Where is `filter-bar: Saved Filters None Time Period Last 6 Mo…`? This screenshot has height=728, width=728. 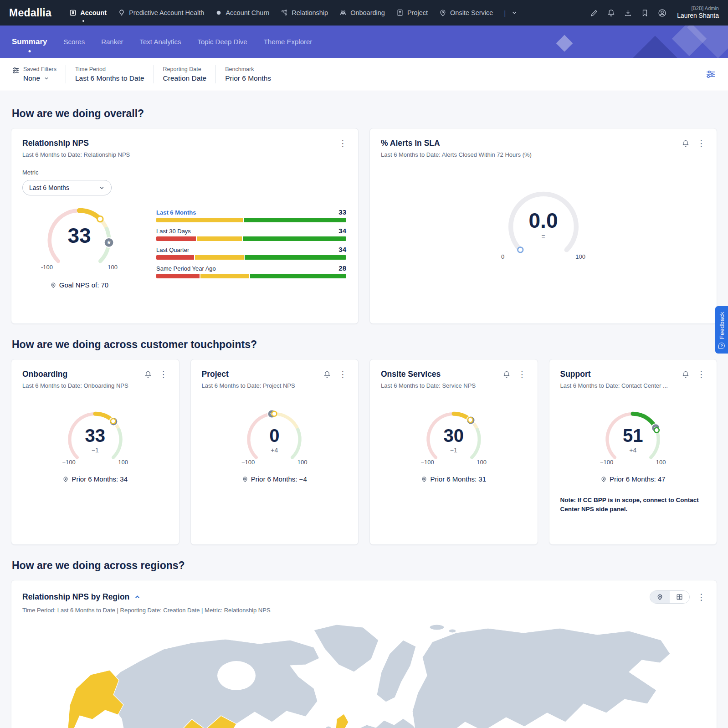
filter-bar: Saved Filters None Time Period Last 6 Mo… is located at coordinates (364, 75).